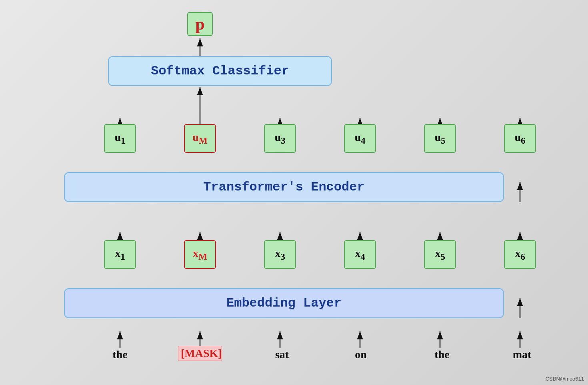  What do you see at coordinates (520, 255) in the screenshot?
I see `x6-label: x6` at bounding box center [520, 255].